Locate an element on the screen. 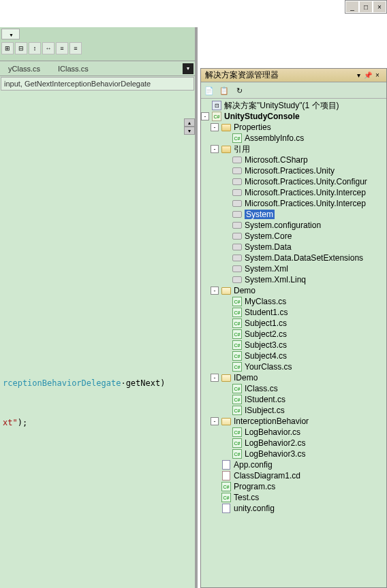 This screenshot has width=387, height=588. folder-idemo: -IDemo is located at coordinates (294, 378).